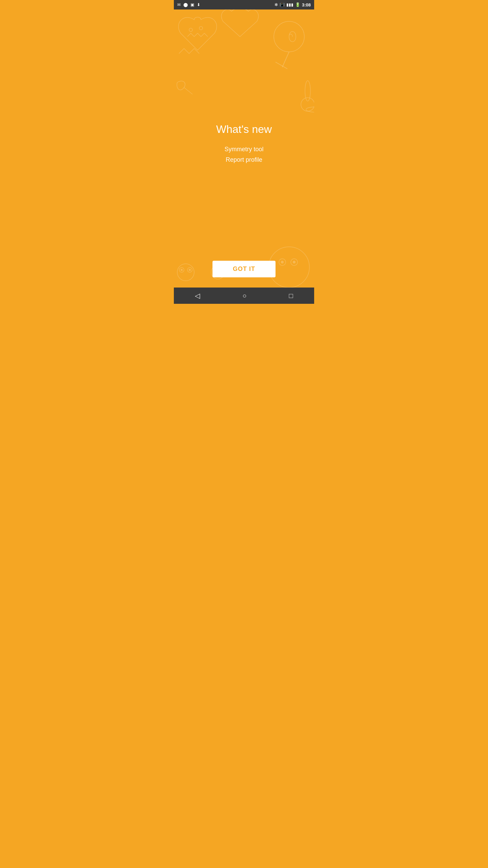  Describe the element at coordinates (293, 5) in the screenshot. I see `status-bar-right: ✻ 📳 ▮▮▮ 🔋 3:08` at that location.